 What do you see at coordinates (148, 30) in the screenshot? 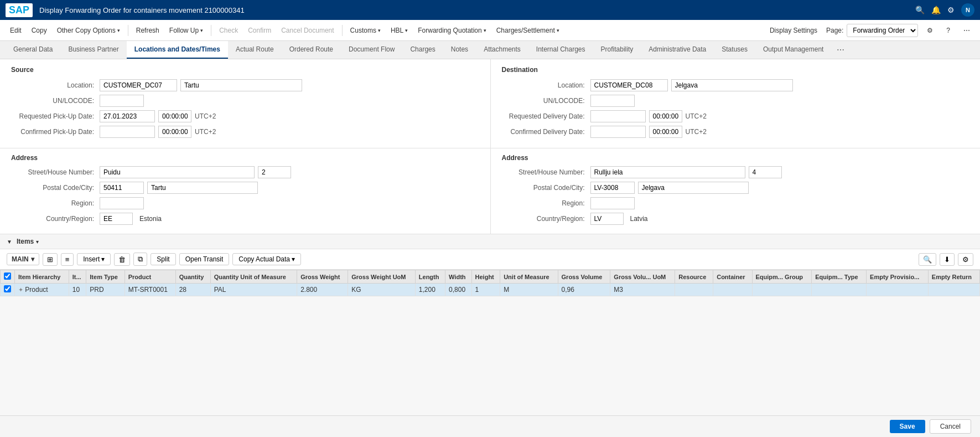
I see `refresh-button: Refresh` at bounding box center [148, 30].